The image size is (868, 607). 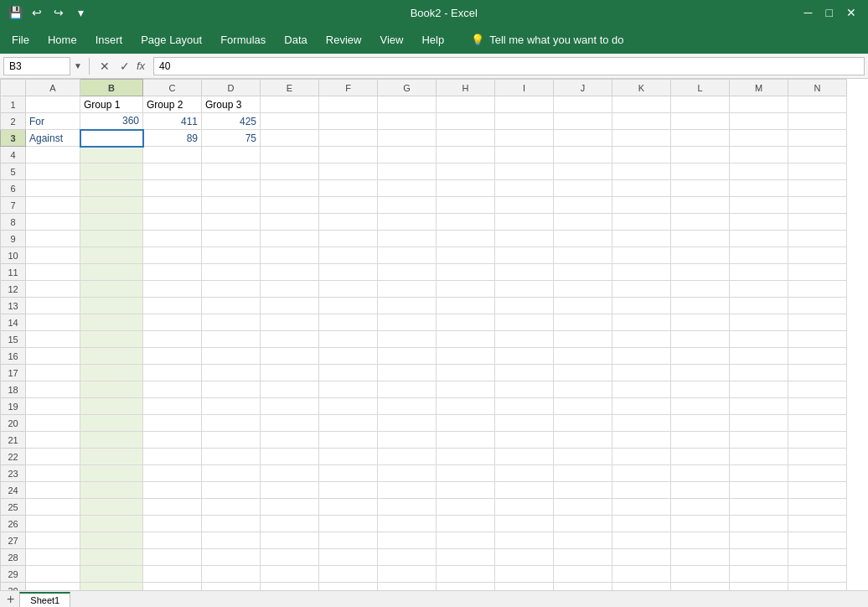 I want to click on cell-e15, so click(x=290, y=340).